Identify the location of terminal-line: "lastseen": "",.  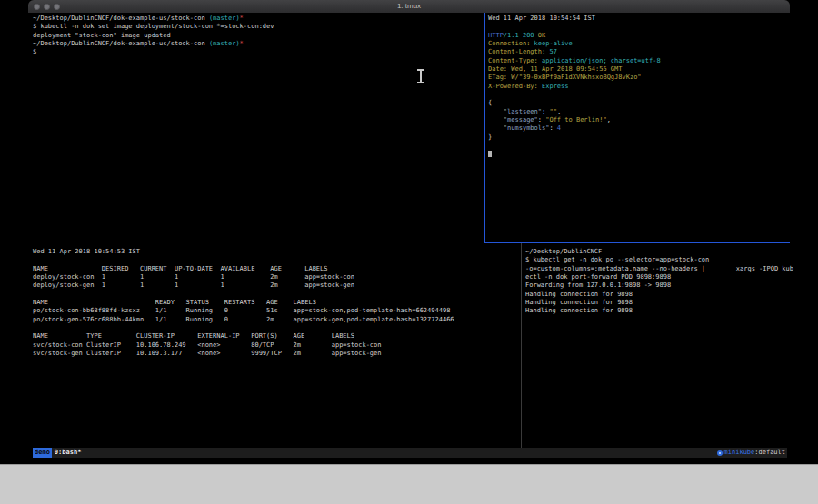
(638, 113).